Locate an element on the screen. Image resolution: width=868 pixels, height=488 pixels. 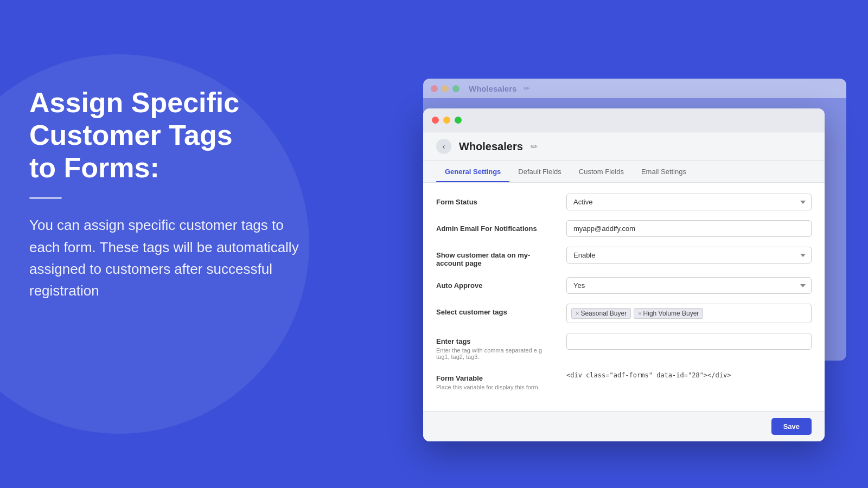
label-form-variable-sub: Place this variable for display this for… is located at coordinates (496, 387).